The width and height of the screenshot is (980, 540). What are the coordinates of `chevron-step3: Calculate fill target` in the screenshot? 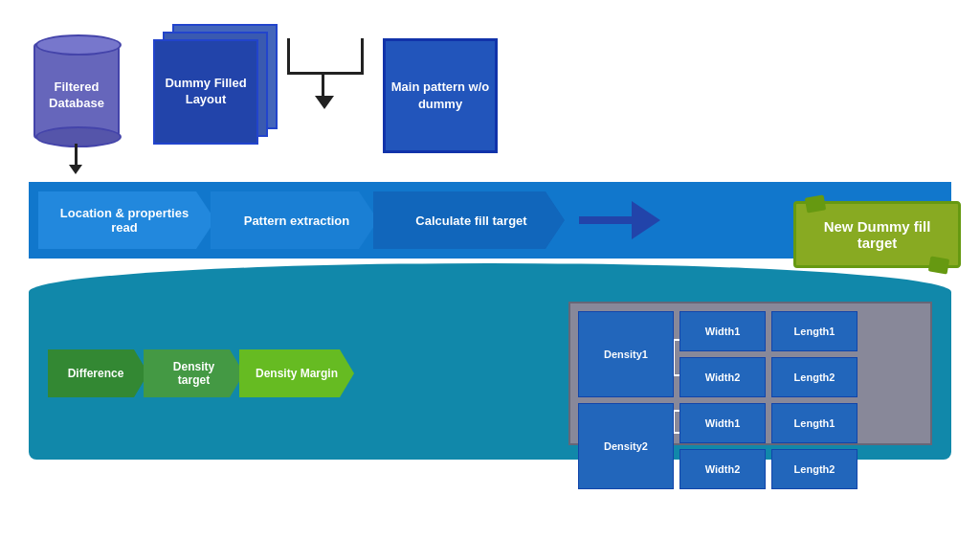 It's located at (469, 220).